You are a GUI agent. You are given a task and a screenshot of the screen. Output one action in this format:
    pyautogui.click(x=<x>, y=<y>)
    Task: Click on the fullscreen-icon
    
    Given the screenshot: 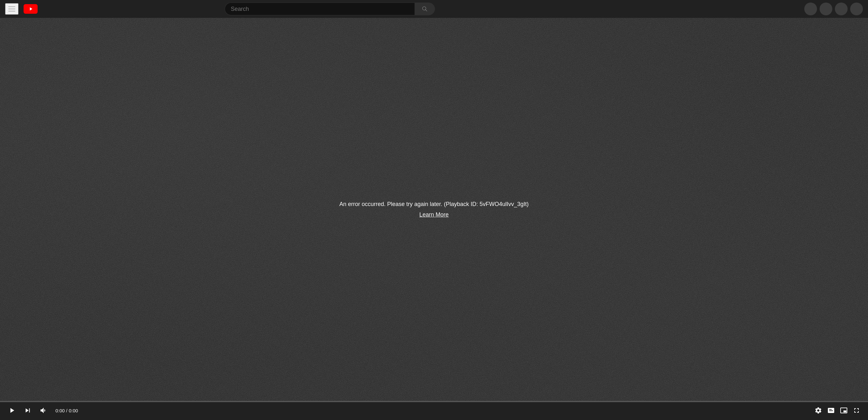 What is the action you would take?
    pyautogui.click(x=857, y=410)
    